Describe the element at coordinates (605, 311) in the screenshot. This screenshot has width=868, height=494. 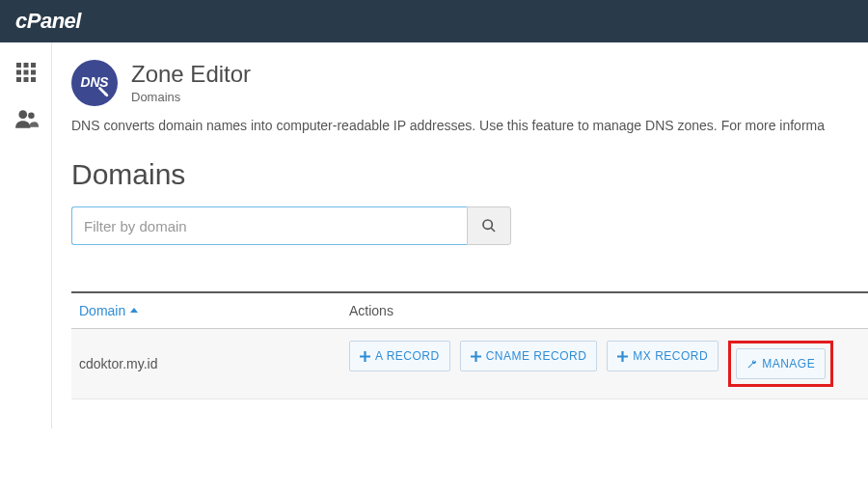
I see `actions-column-header: Actions` at that location.